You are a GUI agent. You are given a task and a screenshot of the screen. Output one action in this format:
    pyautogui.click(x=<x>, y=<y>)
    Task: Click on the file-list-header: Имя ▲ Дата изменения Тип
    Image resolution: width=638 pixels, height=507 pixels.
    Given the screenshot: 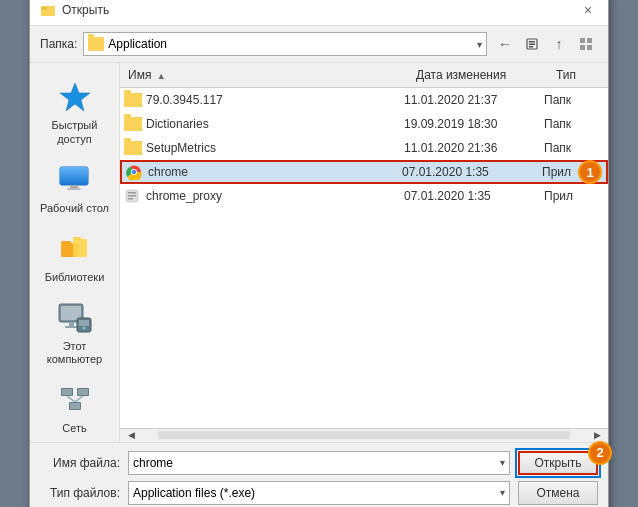 What is the action you would take?
    pyautogui.click(x=364, y=76)
    